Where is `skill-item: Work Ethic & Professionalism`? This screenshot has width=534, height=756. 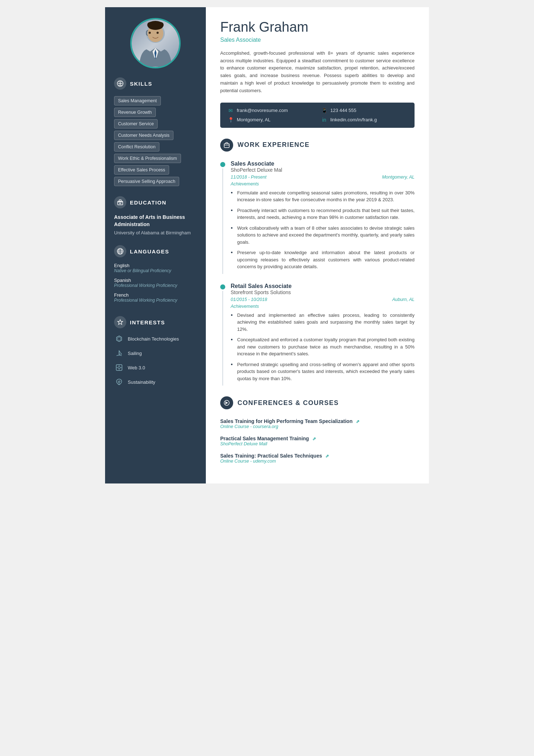 skill-item: Work Ethic & Professionalism is located at coordinates (148, 158).